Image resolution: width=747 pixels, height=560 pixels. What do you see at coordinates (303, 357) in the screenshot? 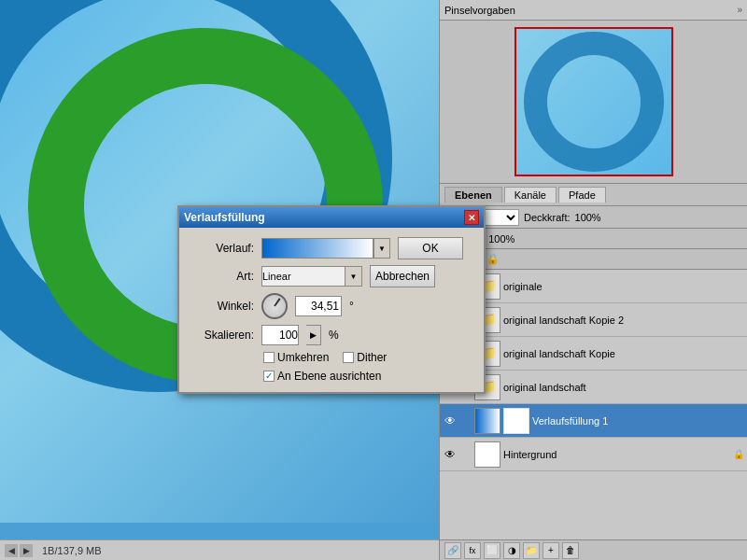
I see `umkehren-label: Umkehren` at bounding box center [303, 357].